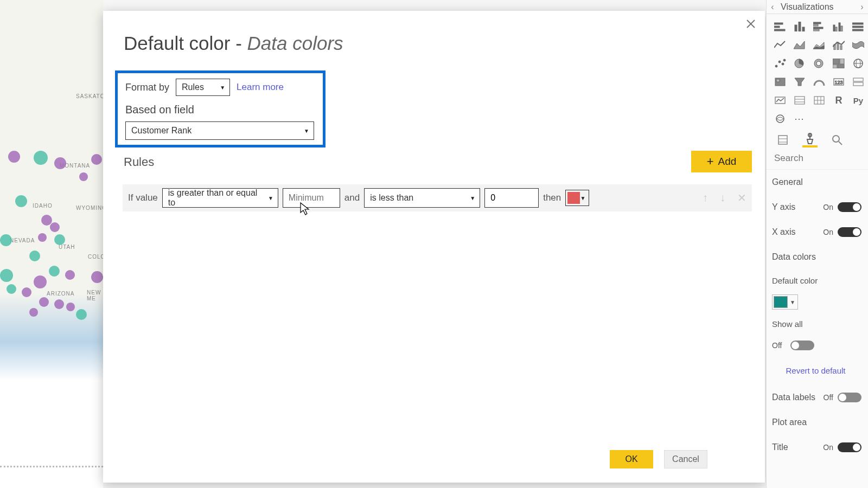  What do you see at coordinates (819, 63) in the screenshot?
I see `donut-chart-icon` at bounding box center [819, 63].